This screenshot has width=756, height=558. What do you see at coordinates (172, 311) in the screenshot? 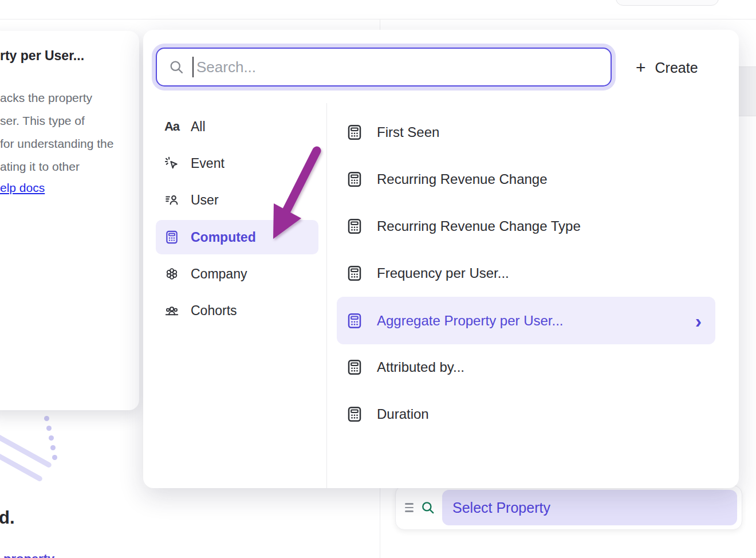
I see `cohorts-people-icon` at bounding box center [172, 311].